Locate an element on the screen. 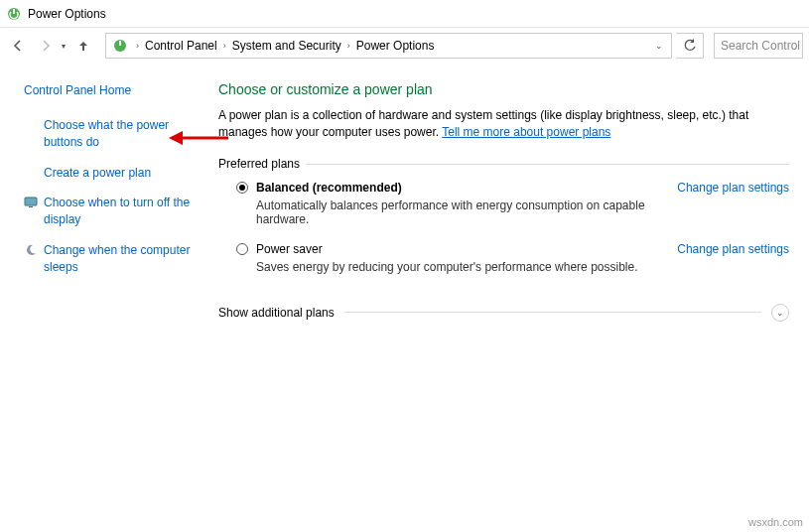 Image resolution: width=809 pixels, height=532 pixels. plan-radio-balanced: Balanced (recommended) is located at coordinates (447, 188).